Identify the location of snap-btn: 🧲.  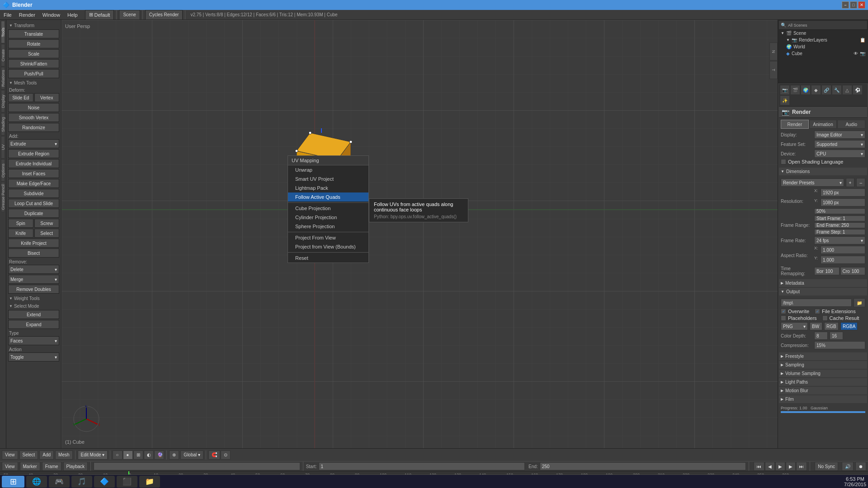
(214, 455).